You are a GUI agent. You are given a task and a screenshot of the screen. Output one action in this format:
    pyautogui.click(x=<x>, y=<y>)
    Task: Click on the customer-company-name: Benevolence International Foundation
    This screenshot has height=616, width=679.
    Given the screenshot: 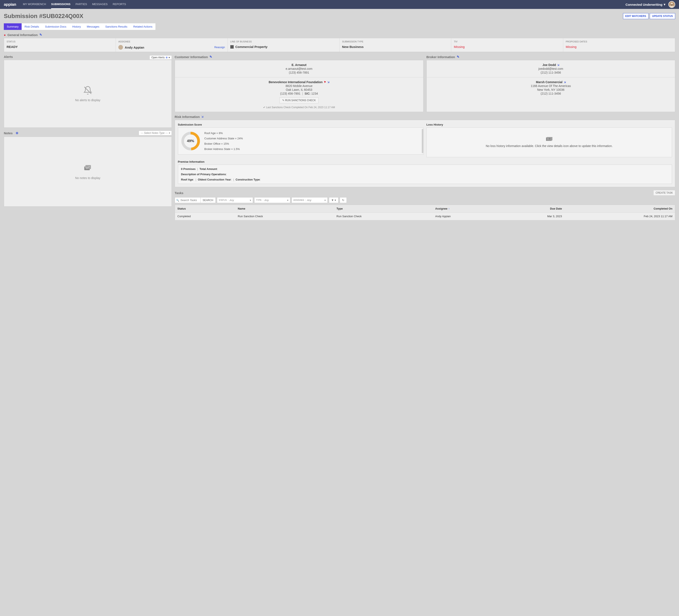 What is the action you would take?
    pyautogui.click(x=296, y=82)
    